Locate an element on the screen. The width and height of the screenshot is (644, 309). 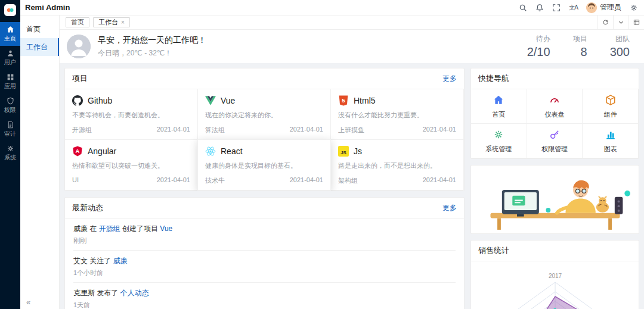
project-card-vue: Vue 现在的你决定将来的你。 算法组2021-04-01 is located at coordinates (264, 114).